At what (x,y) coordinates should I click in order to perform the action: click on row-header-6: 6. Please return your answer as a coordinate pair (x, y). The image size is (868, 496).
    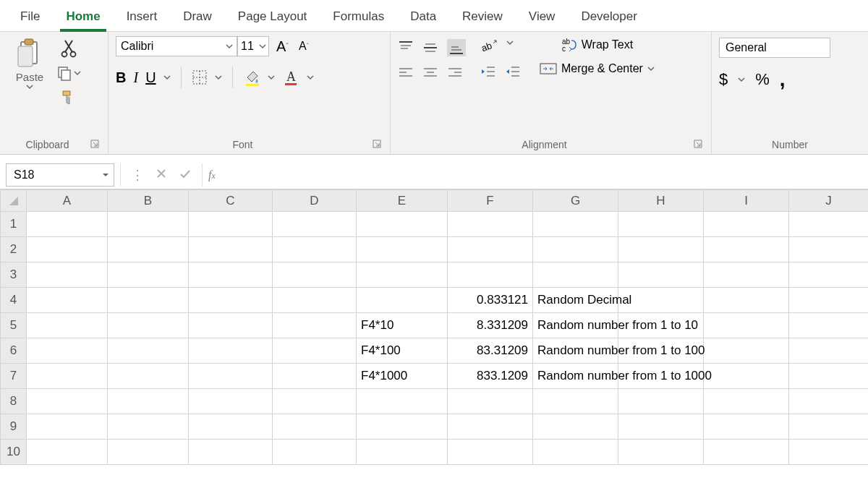
    Looking at the image, I should click on (14, 351).